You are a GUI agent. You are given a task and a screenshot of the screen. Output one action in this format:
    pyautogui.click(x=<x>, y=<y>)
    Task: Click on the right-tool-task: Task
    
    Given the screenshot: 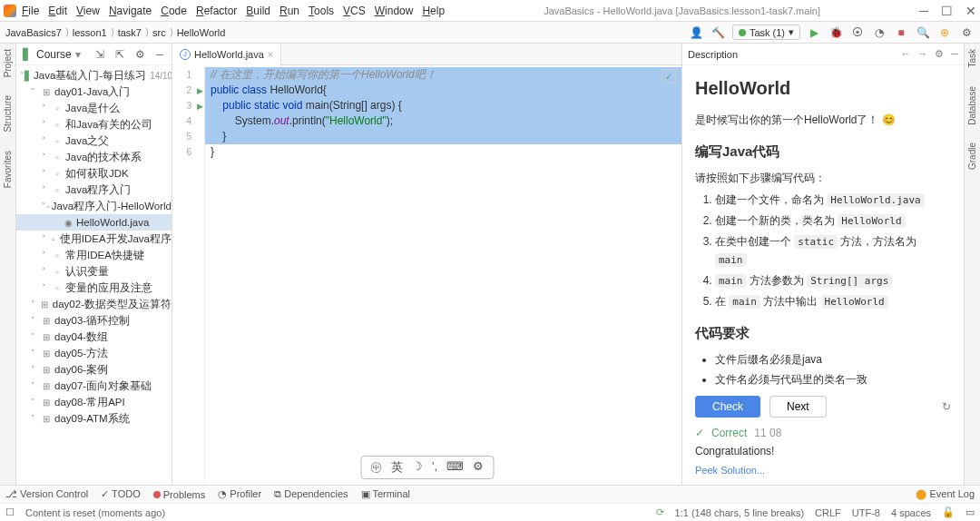 What is the action you would take?
    pyautogui.click(x=973, y=58)
    